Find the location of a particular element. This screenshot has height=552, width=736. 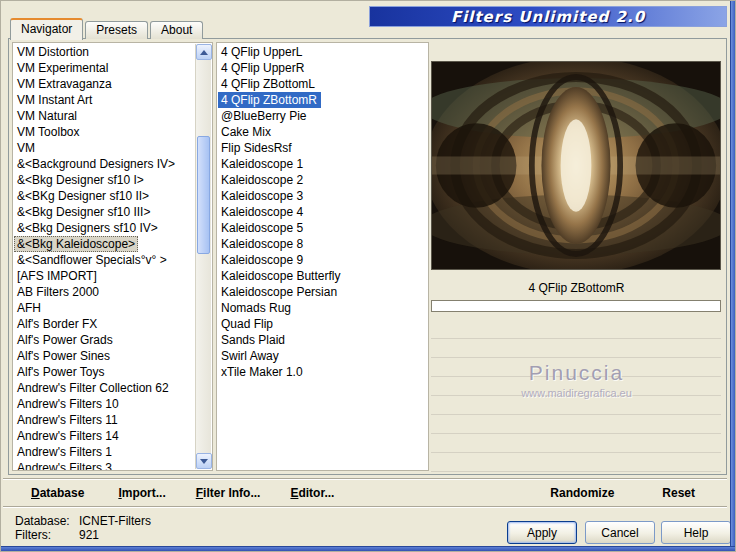

tab-navigator: Navigator is located at coordinates (46, 29).